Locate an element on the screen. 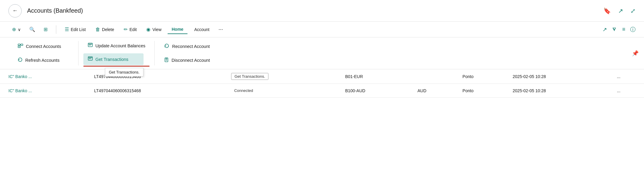 This screenshot has width=644, height=176. cell-more-2: ... is located at coordinates (628, 91).